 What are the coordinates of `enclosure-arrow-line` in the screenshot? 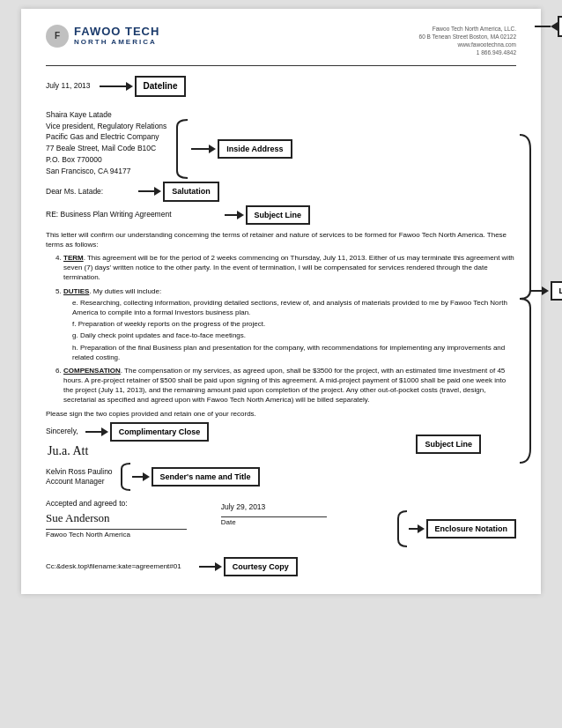 It's located at (413, 529).